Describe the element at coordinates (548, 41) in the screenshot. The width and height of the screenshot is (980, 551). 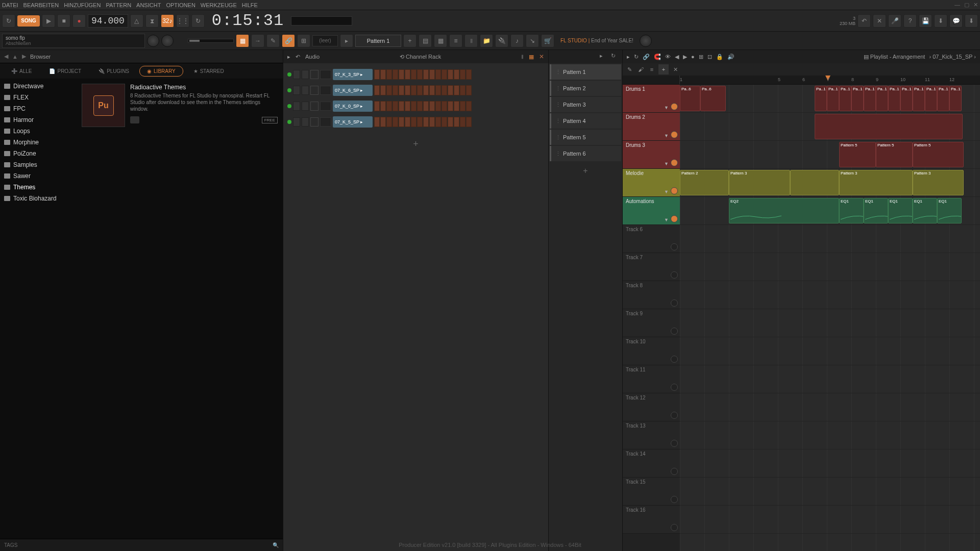
I see `tool-shop-icon: 🛒` at that location.